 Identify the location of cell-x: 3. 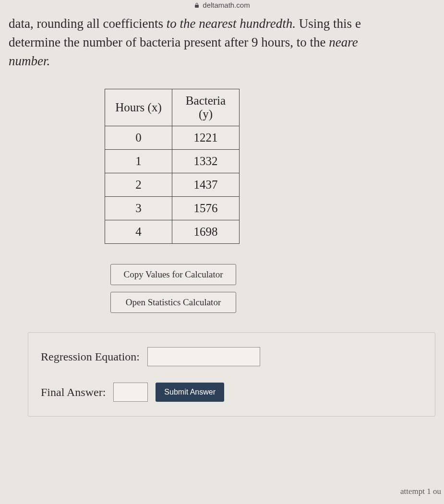
(139, 208).